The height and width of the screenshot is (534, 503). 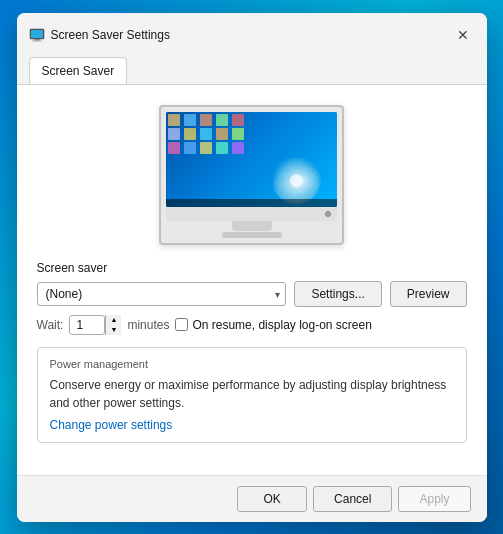 I want to click on screen-saver-select-wrapper: (None) 3D Text Blank Bubbles Mystify Pho…, so click(x=162, y=294).